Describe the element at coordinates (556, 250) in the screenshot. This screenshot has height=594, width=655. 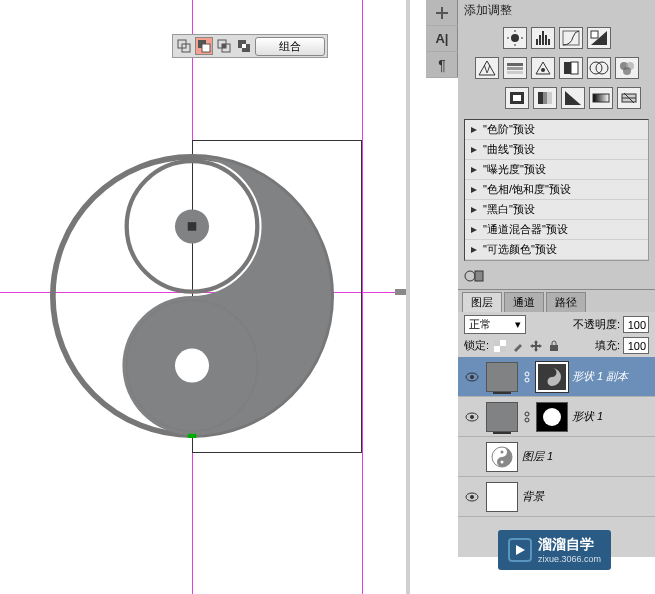
I see `preset-selective: "可选颜色"预设` at that location.